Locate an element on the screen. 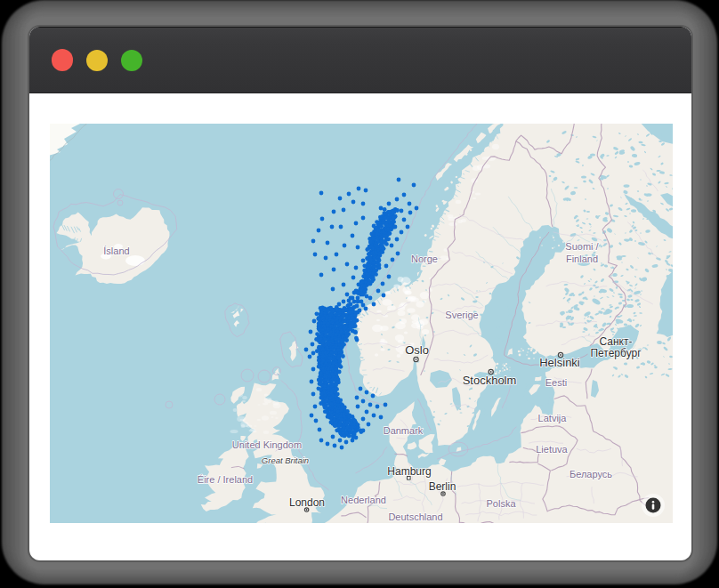 The height and width of the screenshot is (588, 719). svg-text: Berlin is located at coordinates (443, 487).